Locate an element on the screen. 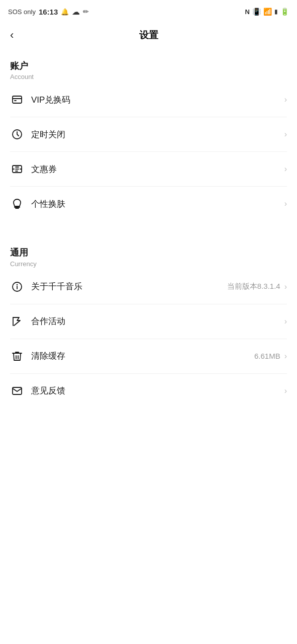 The image size is (297, 644). vip-code-item: VIP兑换码 › is located at coordinates (149, 100).